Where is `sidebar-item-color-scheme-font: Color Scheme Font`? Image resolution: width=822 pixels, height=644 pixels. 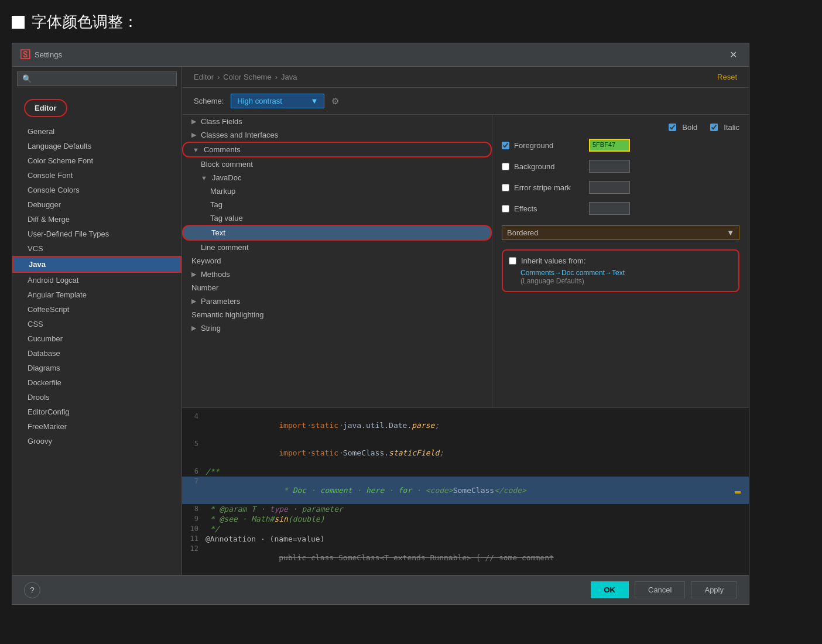
sidebar-item-color-scheme-font: Color Scheme Font is located at coordinates (97, 160).